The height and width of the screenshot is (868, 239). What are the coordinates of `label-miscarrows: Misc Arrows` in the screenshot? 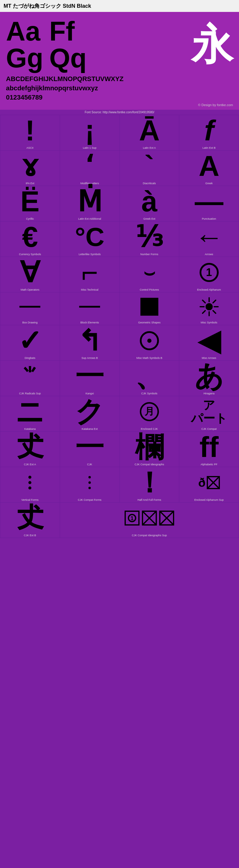 It's located at (209, 358).